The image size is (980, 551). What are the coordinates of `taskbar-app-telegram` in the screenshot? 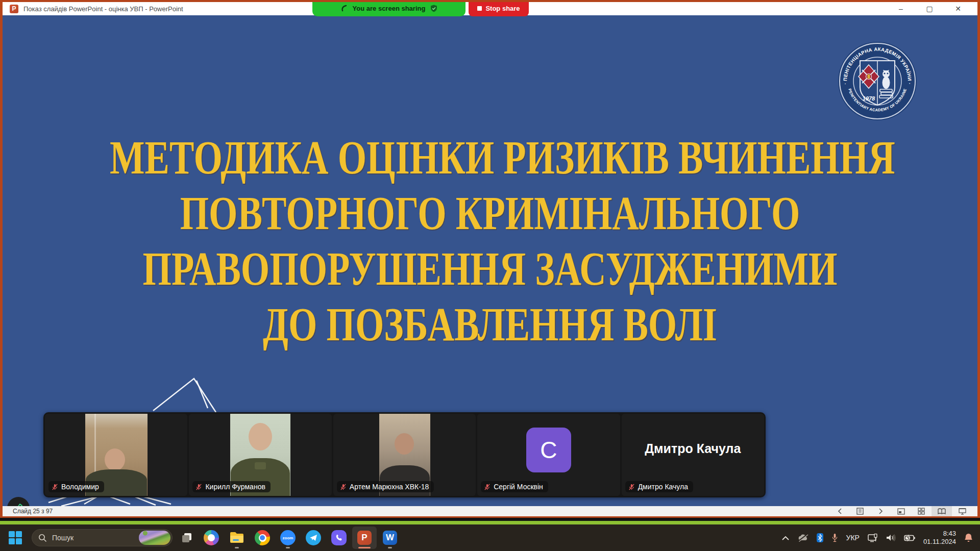 It's located at (313, 538).